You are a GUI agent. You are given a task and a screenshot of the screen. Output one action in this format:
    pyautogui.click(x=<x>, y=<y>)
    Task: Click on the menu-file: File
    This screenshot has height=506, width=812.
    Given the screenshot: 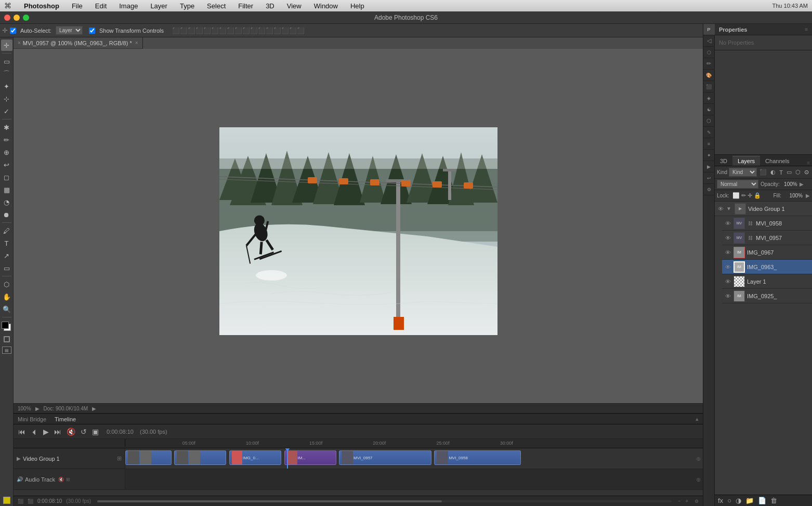 What is the action you would take?
    pyautogui.click(x=77, y=6)
    